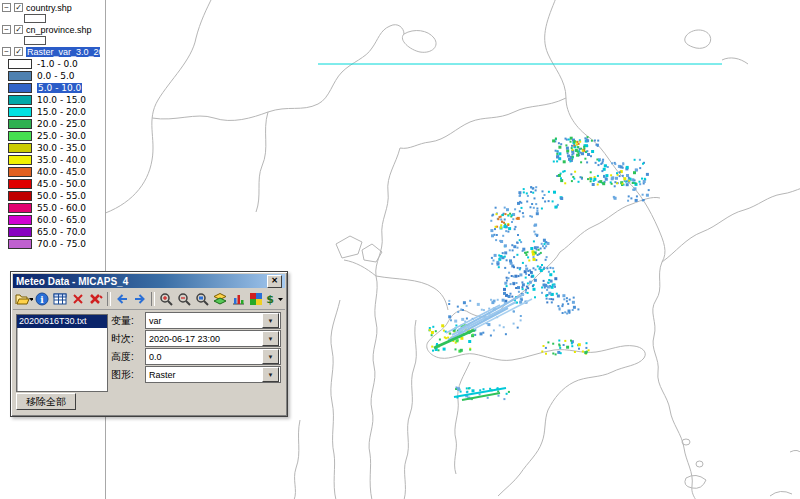 This screenshot has height=499, width=800. I want to click on legend-range-label: 30.0 - 35.0, so click(62, 148).